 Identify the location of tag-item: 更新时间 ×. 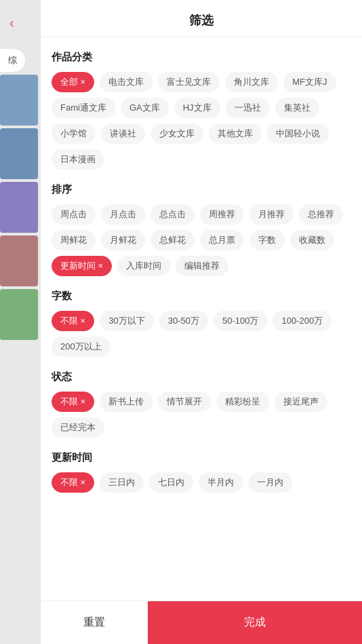
(81, 266).